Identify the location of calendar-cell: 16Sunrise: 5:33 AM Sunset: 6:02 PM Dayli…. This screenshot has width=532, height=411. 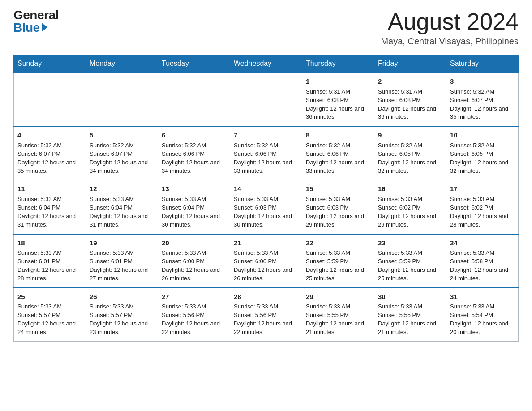
(410, 207).